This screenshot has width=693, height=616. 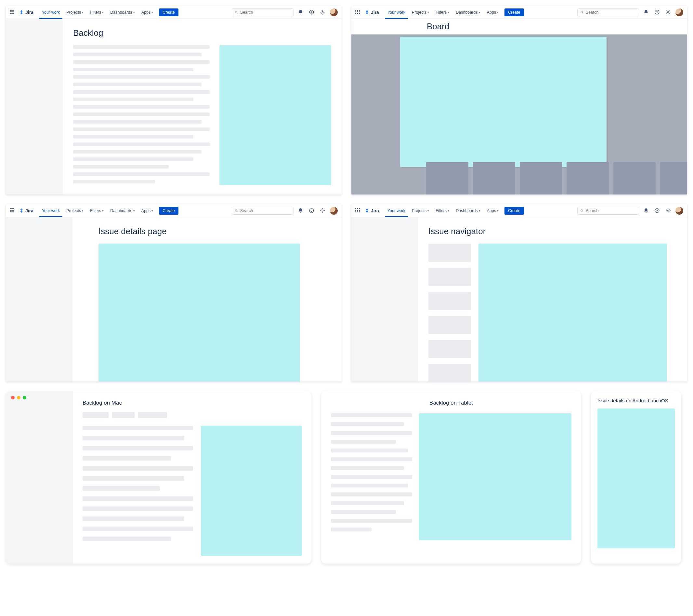 What do you see at coordinates (174, 100) in the screenshot?
I see `card-backlog: Jira Your work Projects▾ Filters▾ Dashbo…` at bounding box center [174, 100].